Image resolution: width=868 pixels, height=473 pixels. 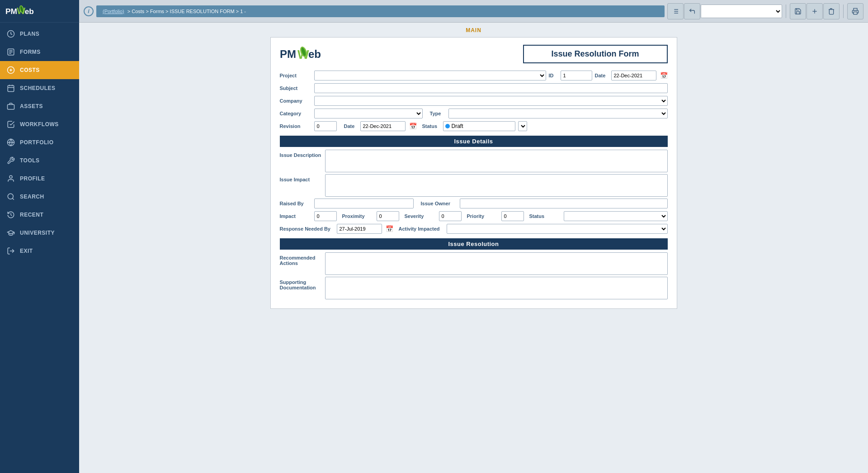 I want to click on sidebar-item-schedules: Schedules, so click(x=40, y=88).